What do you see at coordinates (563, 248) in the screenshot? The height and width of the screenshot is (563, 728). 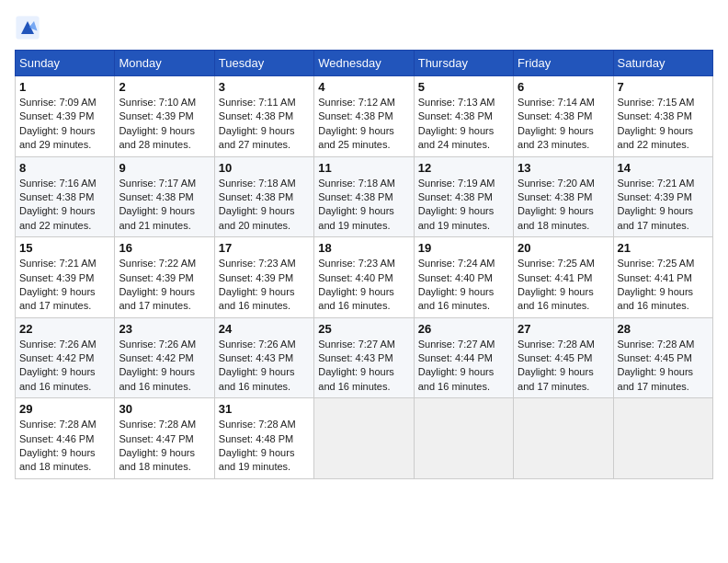 I see `day-number: 20` at bounding box center [563, 248].